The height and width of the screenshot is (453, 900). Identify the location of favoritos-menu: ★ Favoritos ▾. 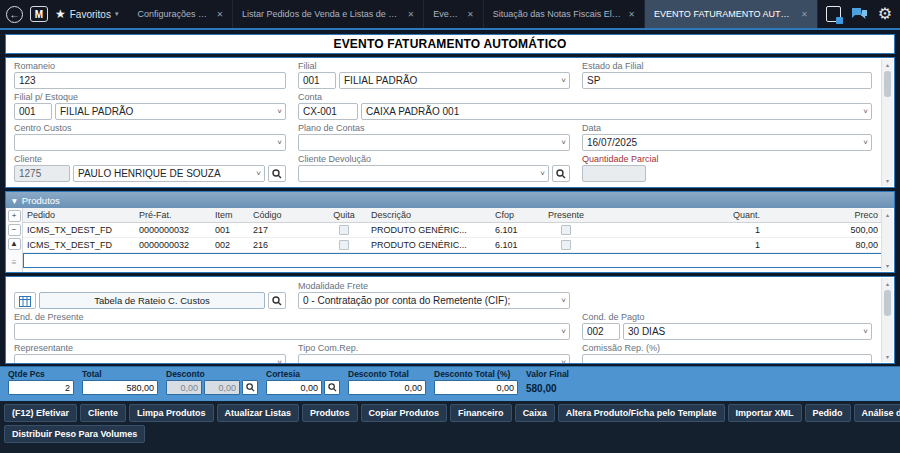
(86, 14).